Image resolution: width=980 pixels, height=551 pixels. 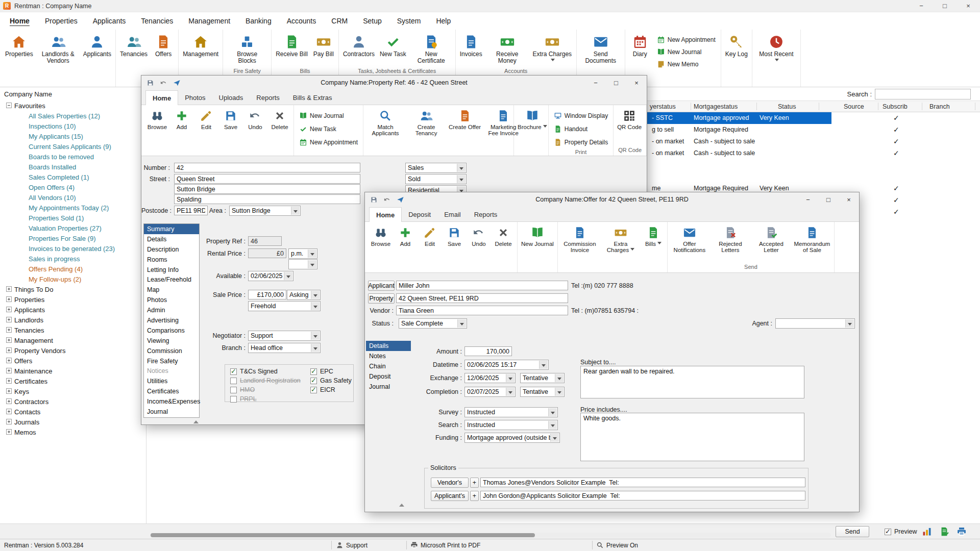 What do you see at coordinates (854, 107) in the screenshot?
I see `column-header: Source` at bounding box center [854, 107].